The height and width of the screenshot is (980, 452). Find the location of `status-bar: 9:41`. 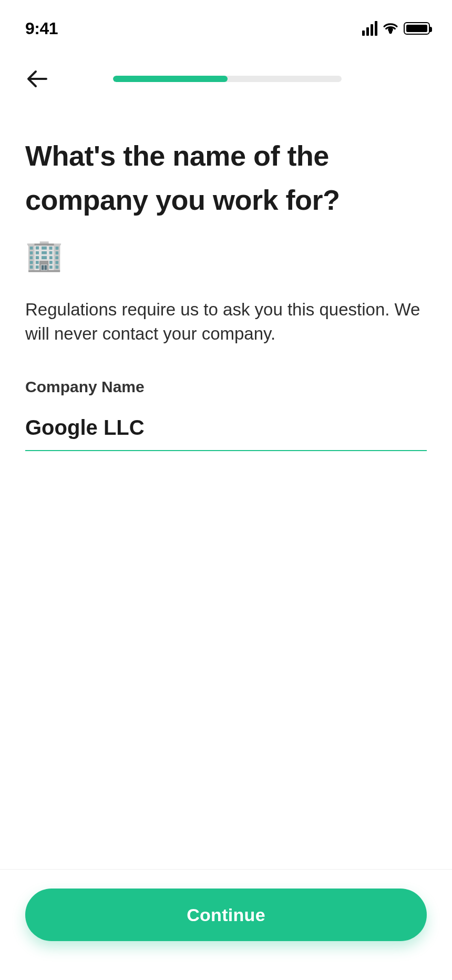

status-bar: 9:41 is located at coordinates (226, 21).